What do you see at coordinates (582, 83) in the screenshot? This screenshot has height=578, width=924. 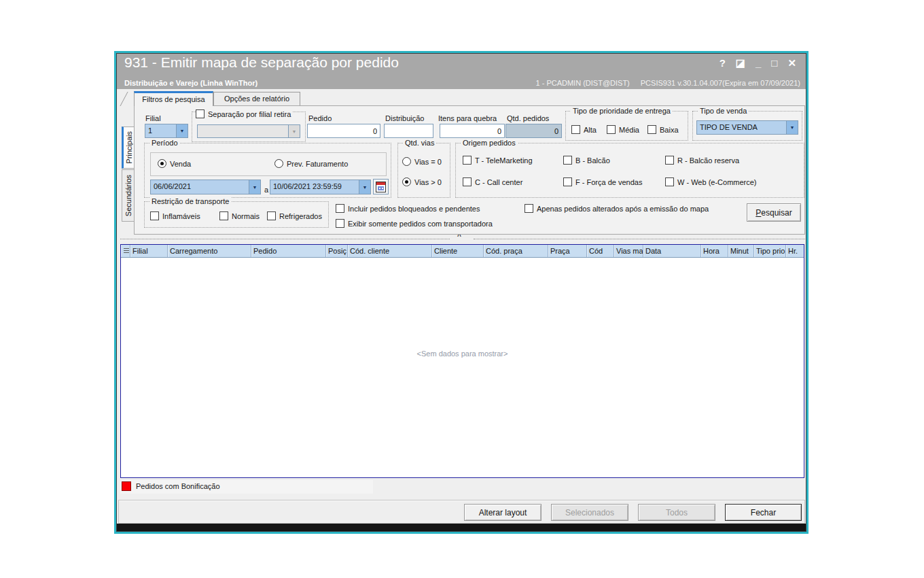 I see `session-user: 1 - PCADMIN (DIST@DIST)` at bounding box center [582, 83].